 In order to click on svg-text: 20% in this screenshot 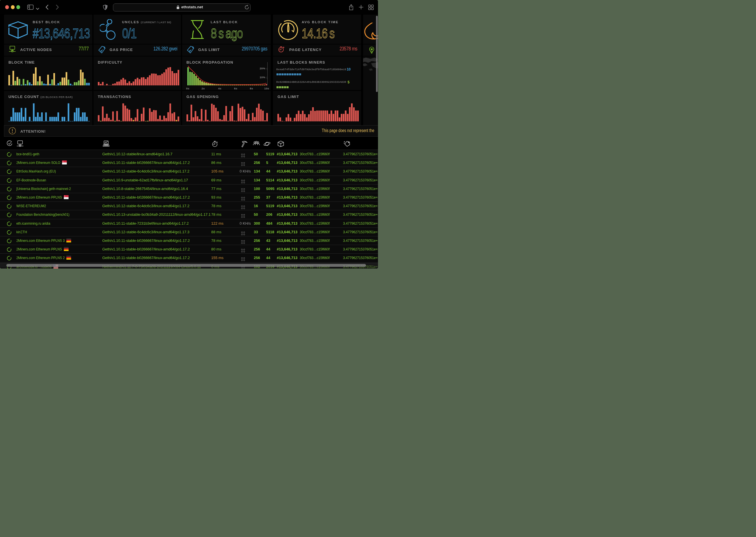, I will do `click(262, 68)`.